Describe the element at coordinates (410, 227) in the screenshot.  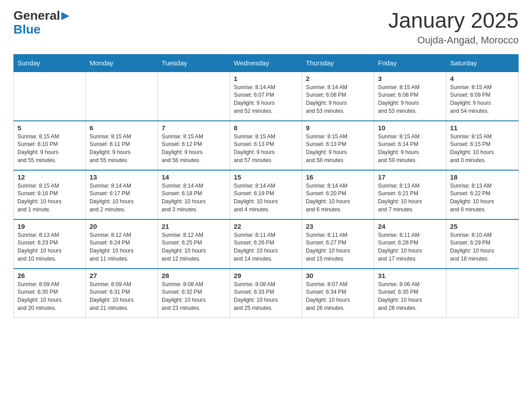
I see `day-number: 24` at that location.